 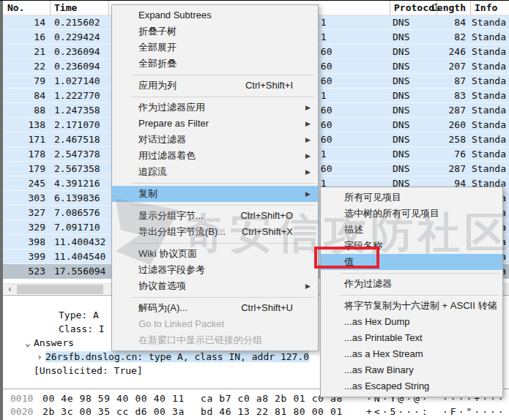 What do you see at coordinates (435, 66) in the screenshot?
I see `packet-length: 207` at bounding box center [435, 66].